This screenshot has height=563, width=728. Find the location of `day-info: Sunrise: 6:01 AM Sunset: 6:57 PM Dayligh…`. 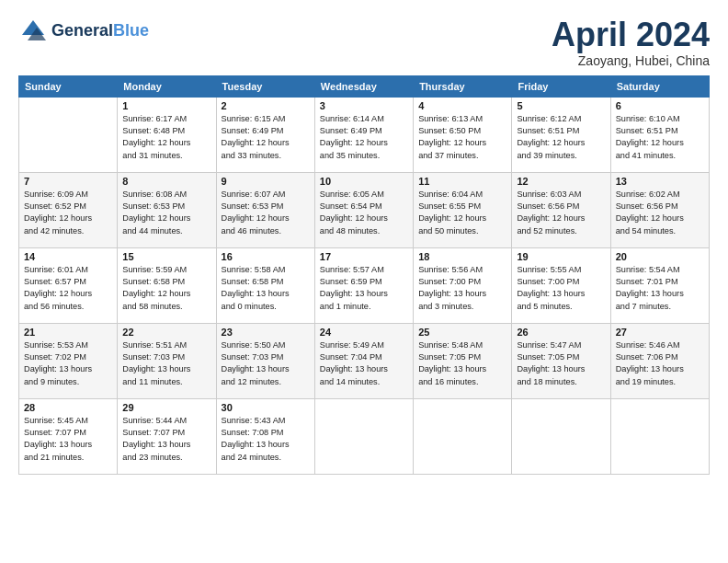

day-info: Sunrise: 6:01 AM Sunset: 6:57 PM Dayligh… is located at coordinates (68, 289).